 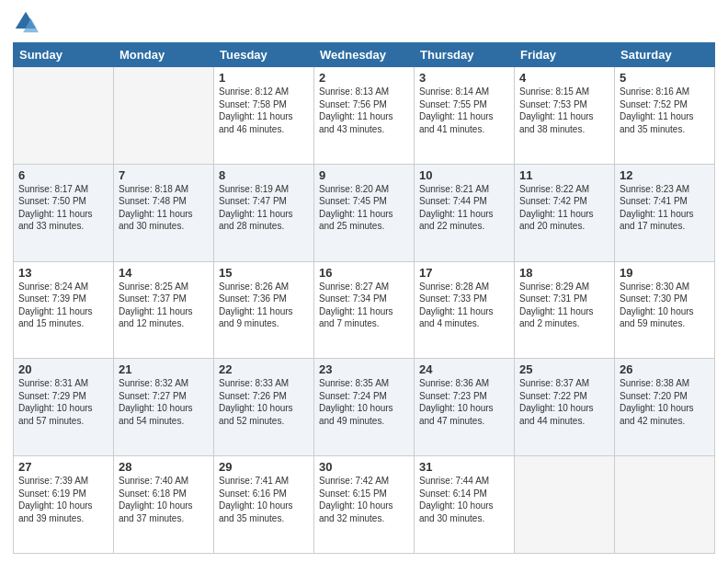 I want to click on day-number: 14, so click(x=164, y=272).